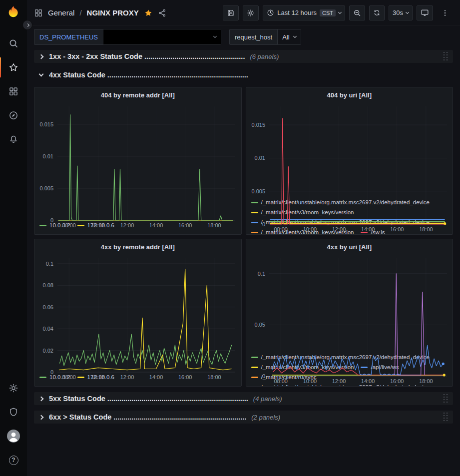 The image size is (460, 476). Describe the element at coordinates (48, 307) in the screenshot. I see `svg-text: 0.06` at that location.